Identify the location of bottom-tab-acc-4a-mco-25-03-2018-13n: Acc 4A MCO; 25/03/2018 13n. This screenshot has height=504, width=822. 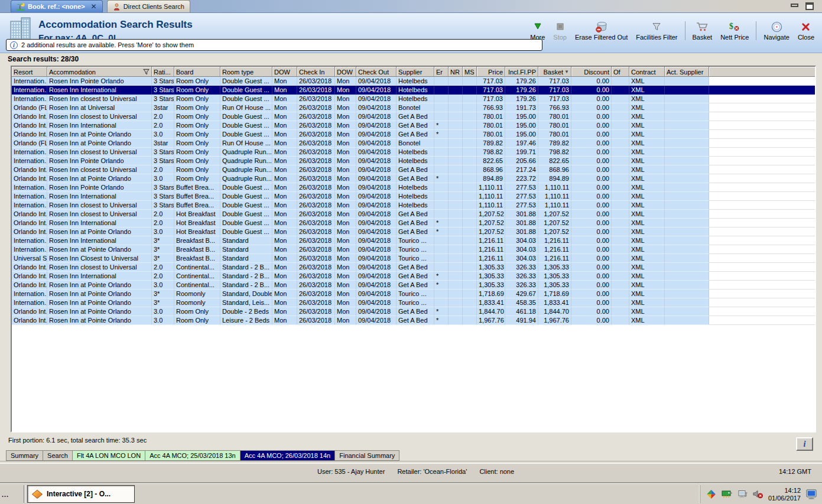
(193, 456).